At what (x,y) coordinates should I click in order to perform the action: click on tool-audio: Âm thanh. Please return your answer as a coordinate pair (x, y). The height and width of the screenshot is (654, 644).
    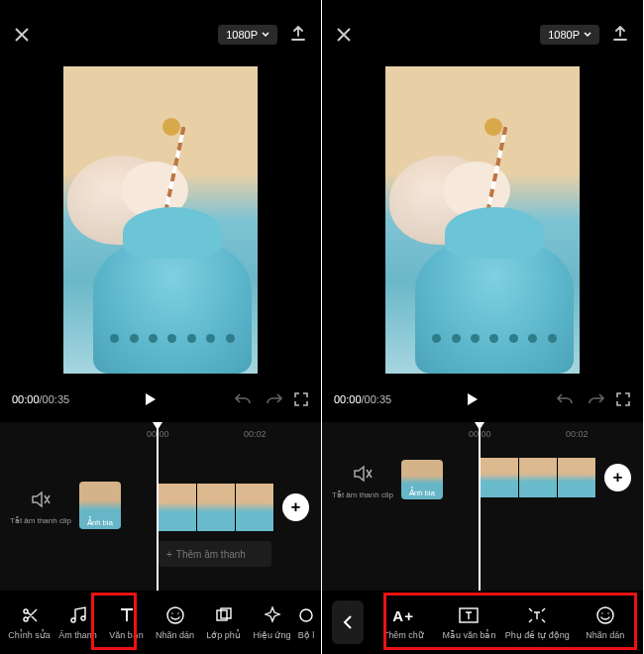
    Looking at the image, I should click on (77, 622).